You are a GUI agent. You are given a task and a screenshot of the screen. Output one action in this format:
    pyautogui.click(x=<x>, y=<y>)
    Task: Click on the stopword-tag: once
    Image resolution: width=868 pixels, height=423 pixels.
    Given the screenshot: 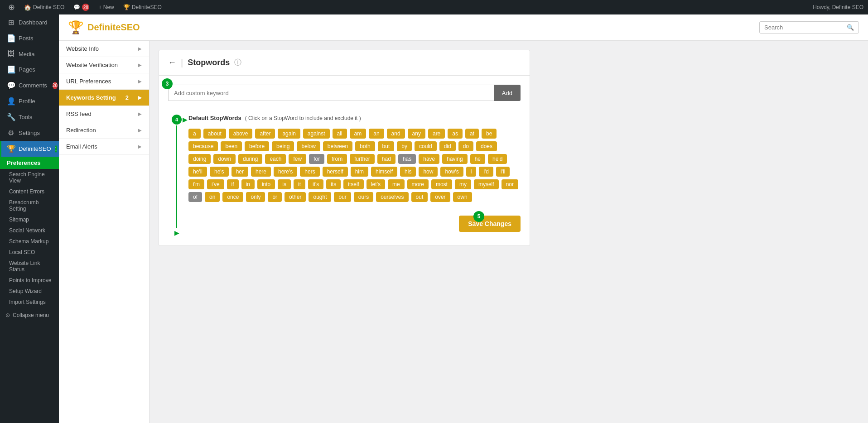 What is the action you would take?
    pyautogui.click(x=233, y=197)
    